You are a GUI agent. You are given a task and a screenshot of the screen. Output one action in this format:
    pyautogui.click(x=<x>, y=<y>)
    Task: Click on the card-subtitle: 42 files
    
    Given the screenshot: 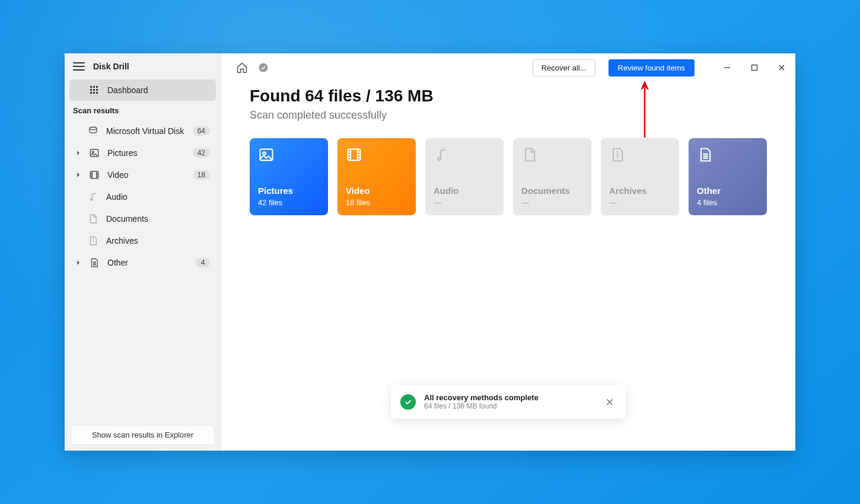 What is the action you would take?
    pyautogui.click(x=289, y=203)
    